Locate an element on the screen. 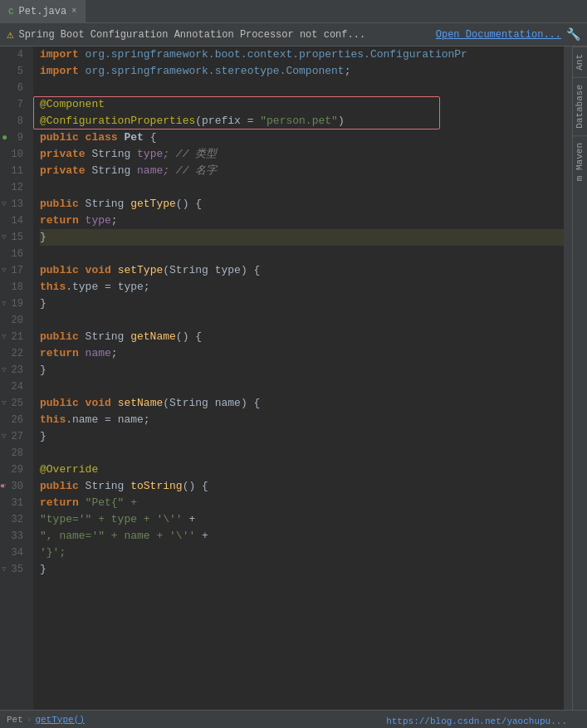 The image size is (587, 728). code-line-29: @Override is located at coordinates (302, 470).